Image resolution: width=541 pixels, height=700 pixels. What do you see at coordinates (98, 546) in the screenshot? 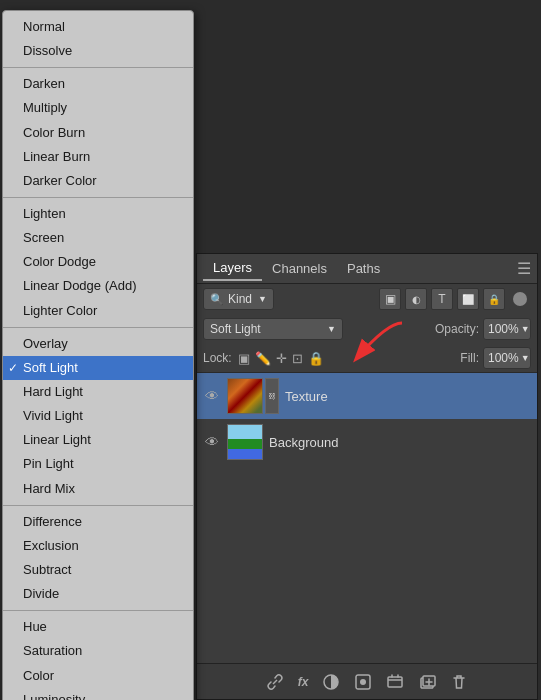
I see `menu-item-exclusion: Exclusion` at bounding box center [98, 546].